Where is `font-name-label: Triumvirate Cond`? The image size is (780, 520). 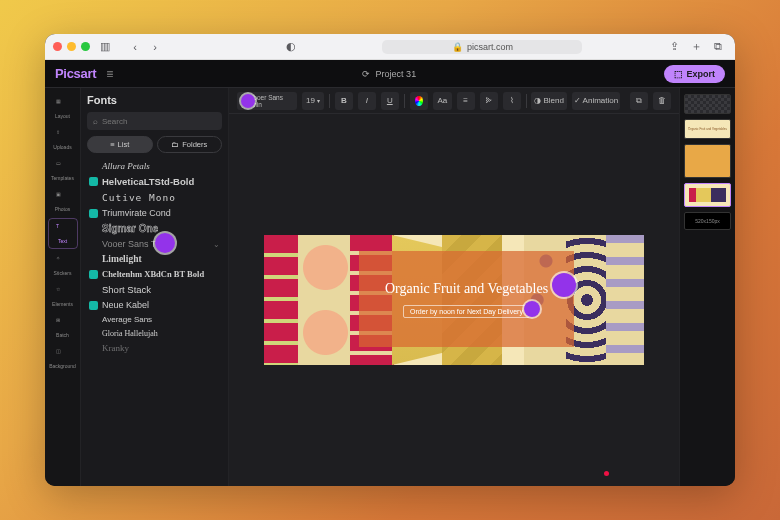
font-name-label: Triumvirate Cond is located at coordinates (136, 213).